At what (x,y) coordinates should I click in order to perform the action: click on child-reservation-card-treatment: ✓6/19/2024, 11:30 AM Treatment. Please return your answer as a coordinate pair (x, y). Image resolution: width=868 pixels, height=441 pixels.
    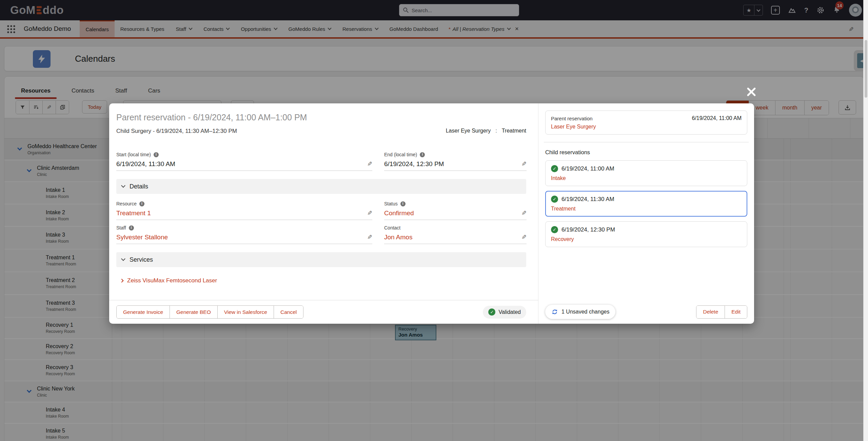
    Looking at the image, I should click on (646, 204).